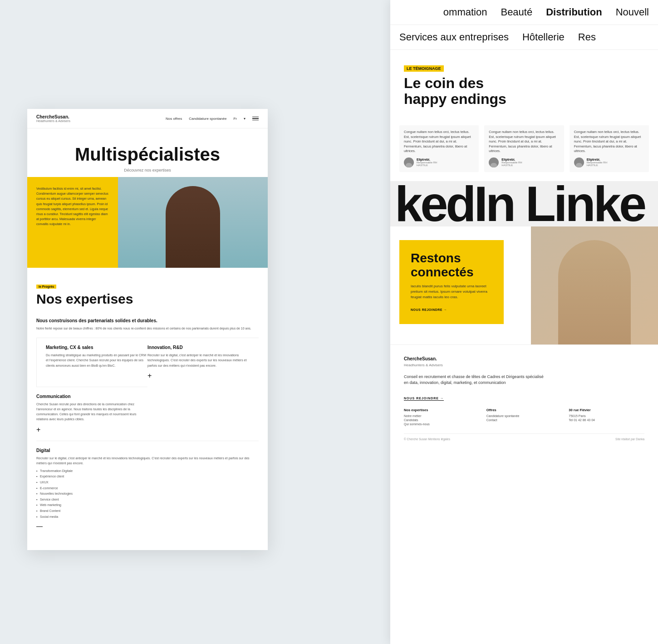 The width and height of the screenshot is (658, 644). I want to click on footer-link: 75015 Paris, so click(606, 416).